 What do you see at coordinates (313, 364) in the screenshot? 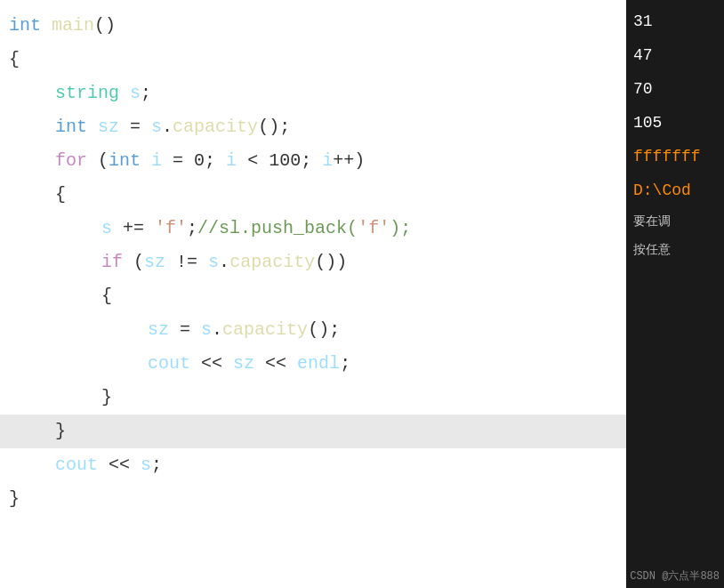
I see `code-line-11: cout << sz << endl ;` at bounding box center [313, 364].